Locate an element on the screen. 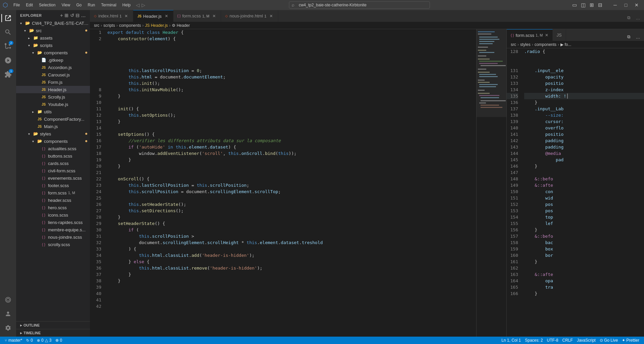 This screenshot has width=644, height=344. sidebar-item-scrolly: JS Scrolly.js is located at coordinates (53, 97).